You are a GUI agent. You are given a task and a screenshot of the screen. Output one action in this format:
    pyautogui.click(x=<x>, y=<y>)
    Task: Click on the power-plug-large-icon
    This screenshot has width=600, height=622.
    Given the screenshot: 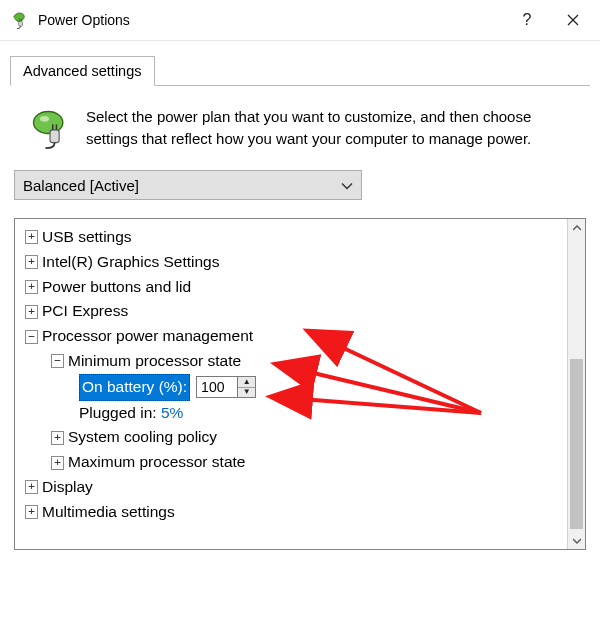 What is the action you would take?
    pyautogui.click(x=50, y=128)
    